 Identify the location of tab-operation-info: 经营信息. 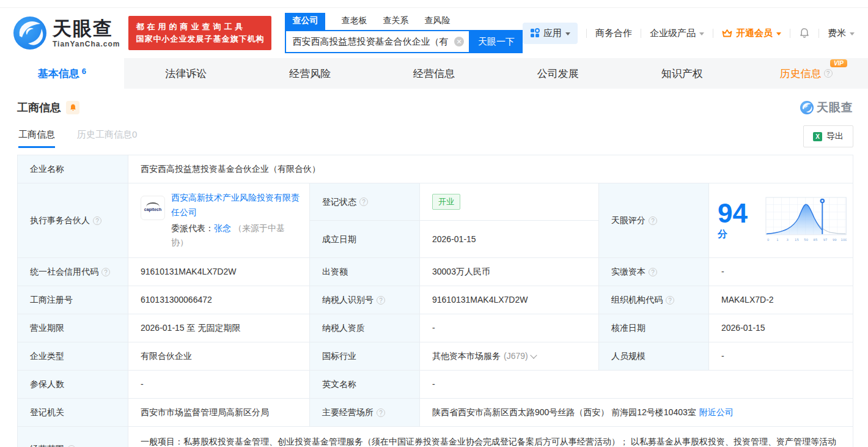
(434, 73).